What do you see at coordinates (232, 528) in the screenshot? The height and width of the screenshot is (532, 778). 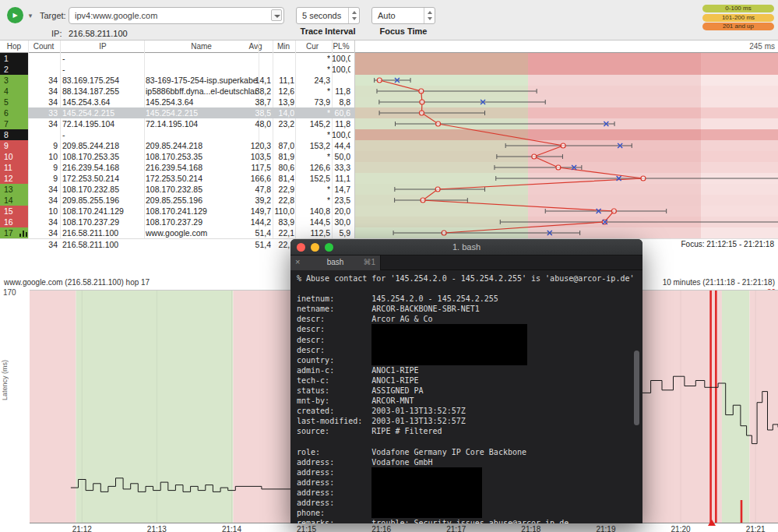 I see `time-tick-label: 21:14` at bounding box center [232, 528].